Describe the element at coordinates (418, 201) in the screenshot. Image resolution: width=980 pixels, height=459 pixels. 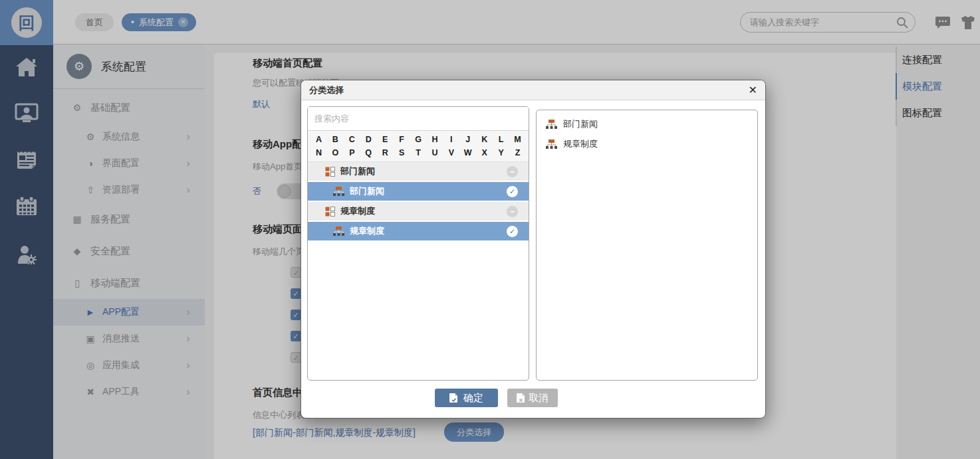
I see `category-tree: 部门新闻 − 部门新闻 ✓ 规章制度 − 规章制度 ✓` at that location.